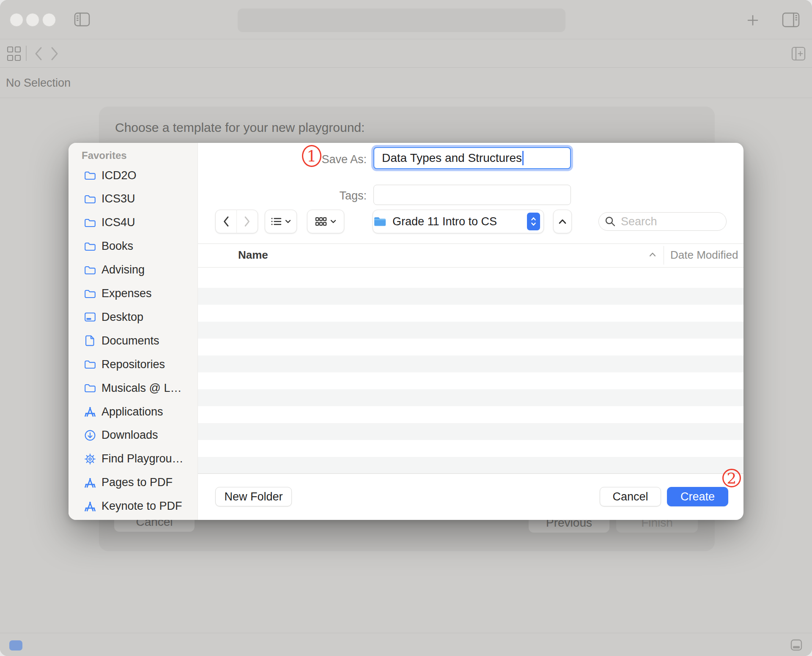 The width and height of the screenshot is (812, 656). I want to click on sidebar-item-ics4u: ICS4U, so click(133, 223).